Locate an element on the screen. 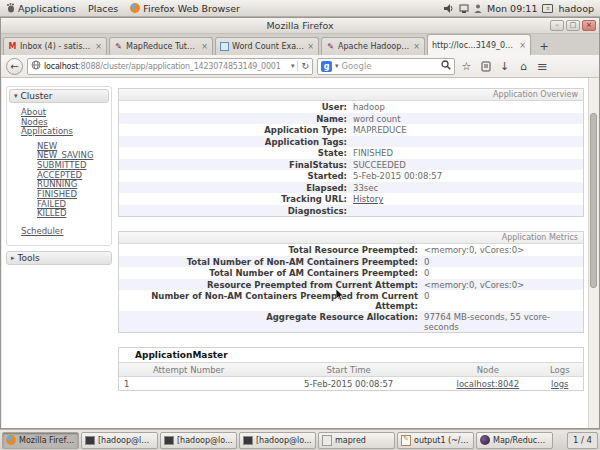  home-icon: ⌂ is located at coordinates (524, 66).